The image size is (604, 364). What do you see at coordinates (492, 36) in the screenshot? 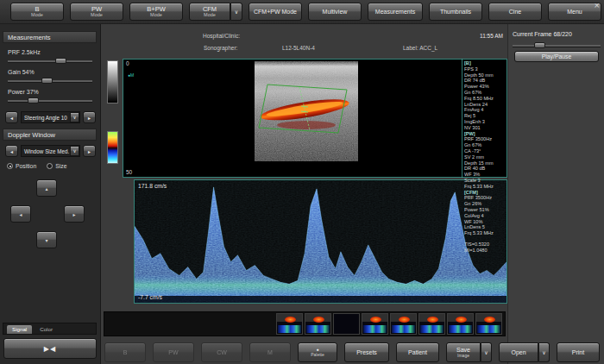
I see `time-label: 11:55 AM` at bounding box center [492, 36].